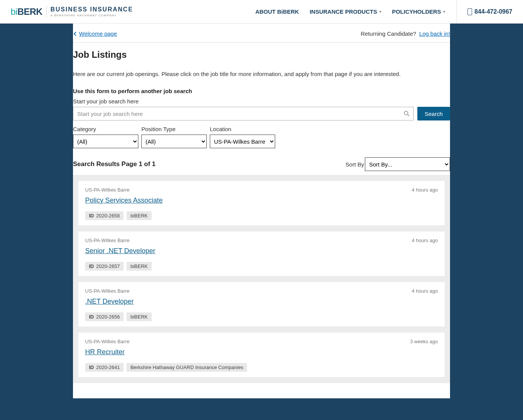 This screenshot has width=523, height=420. Describe the element at coordinates (75, 34) in the screenshot. I see `chevron-left-icon` at that location.